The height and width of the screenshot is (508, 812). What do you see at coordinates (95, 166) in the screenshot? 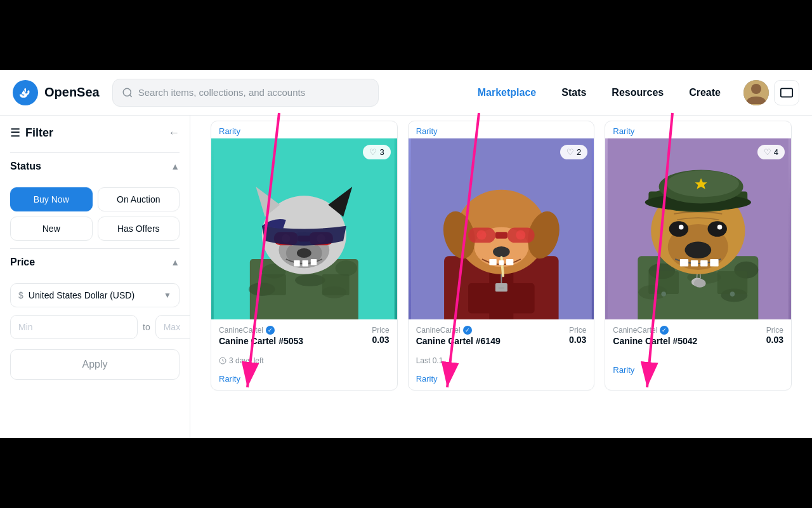
I see `status-section-header: Status ▲` at bounding box center [95, 166].